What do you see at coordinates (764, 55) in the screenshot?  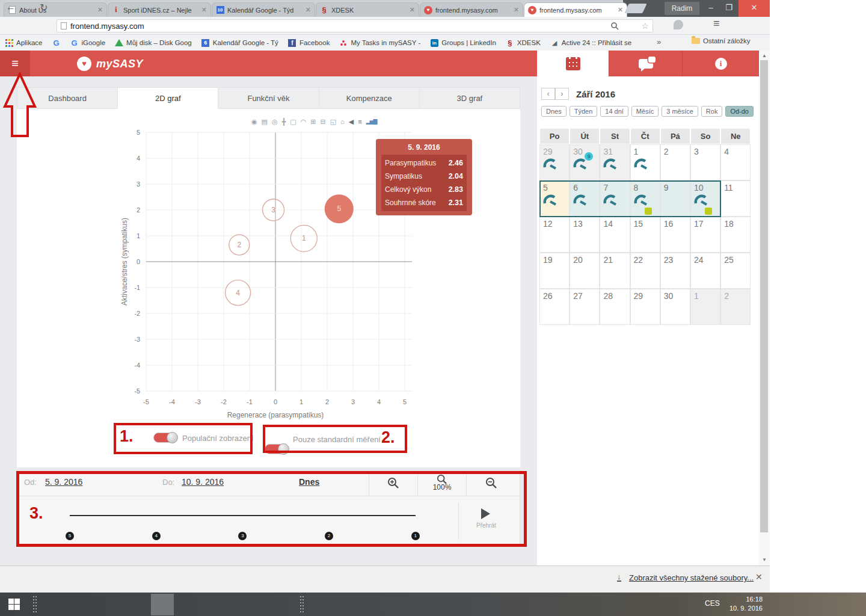 I see `scroll-up-arrow: ▲` at bounding box center [764, 55].